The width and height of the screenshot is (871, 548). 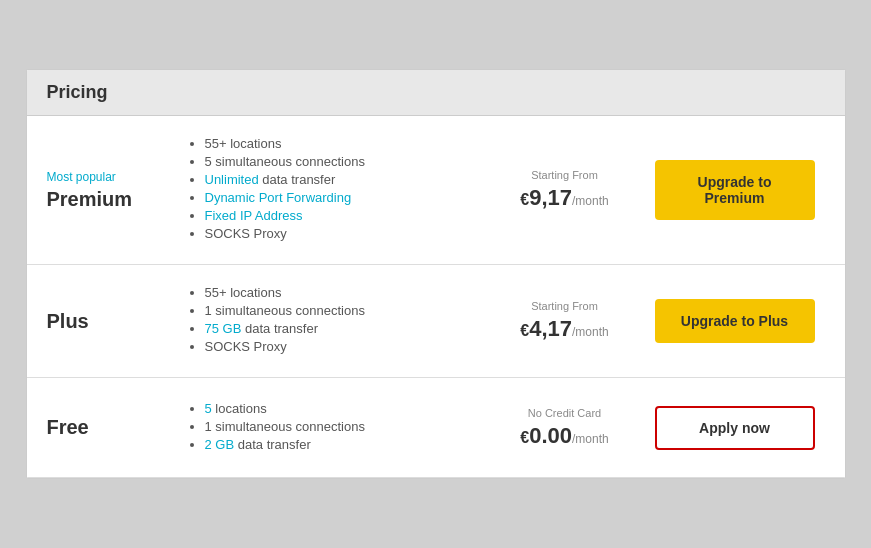 What do you see at coordinates (336, 320) in the screenshot?
I see `features-list-plus: 55+ locations1 simultaneous connections7…` at bounding box center [336, 320].